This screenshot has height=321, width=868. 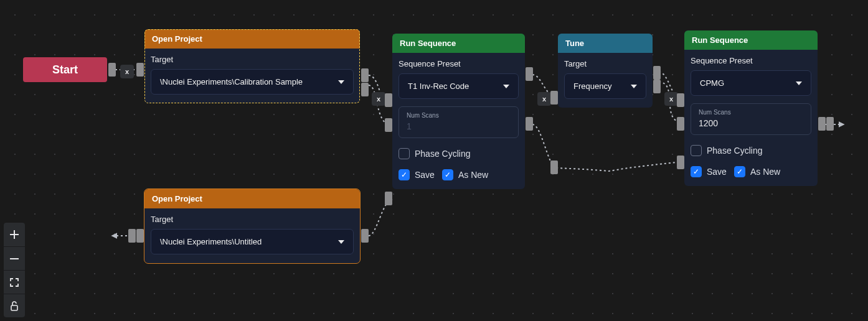 What do you see at coordinates (252, 226) in the screenshot?
I see `node-open-project-2: Open Project Target \Nuclei Experiments\…` at bounding box center [252, 226].